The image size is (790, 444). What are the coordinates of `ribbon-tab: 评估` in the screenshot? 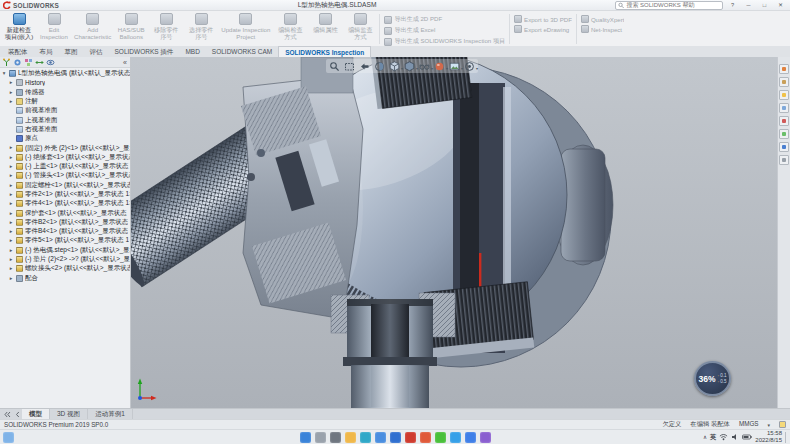 It's located at (96, 52).